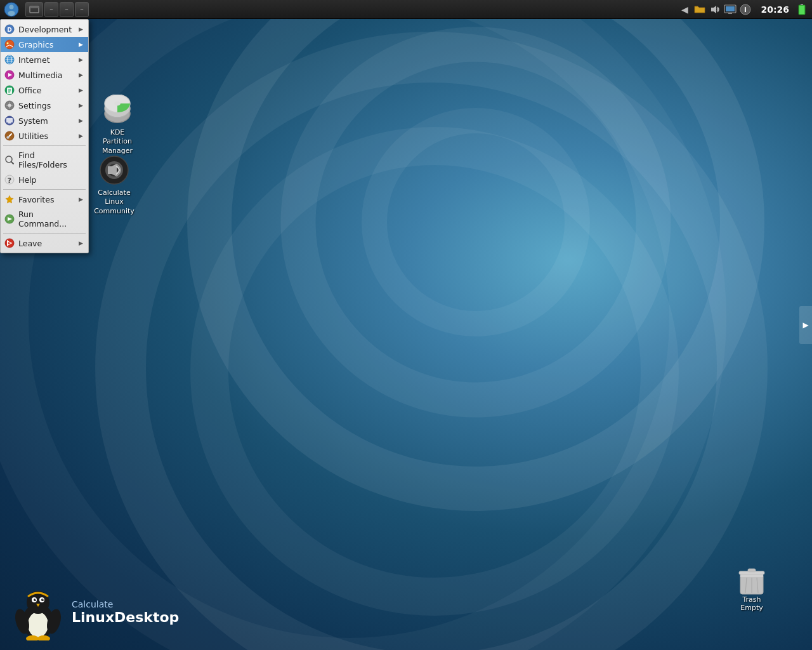  I want to click on desktop-icon-calc-community: Calculate LinuxCommunity, so click(114, 185).